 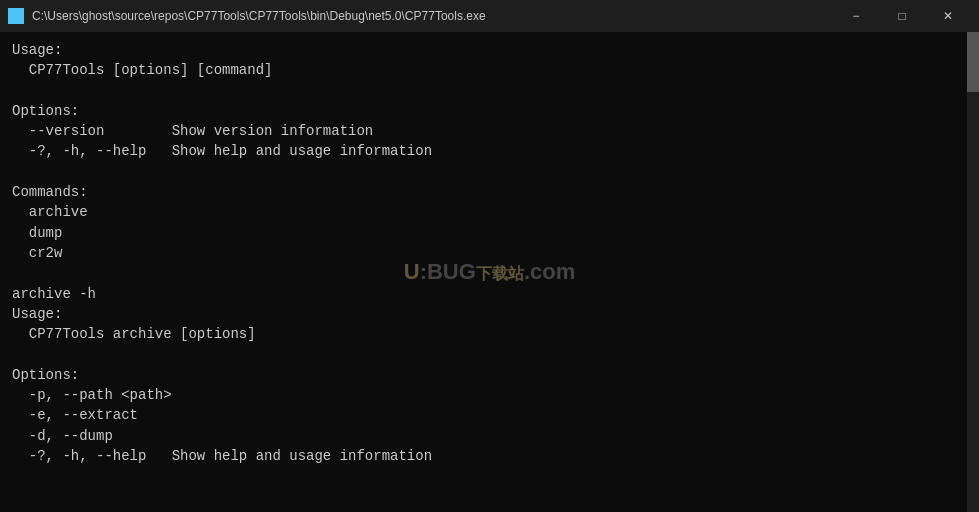 I want to click on app-icon, so click(x=16, y=16).